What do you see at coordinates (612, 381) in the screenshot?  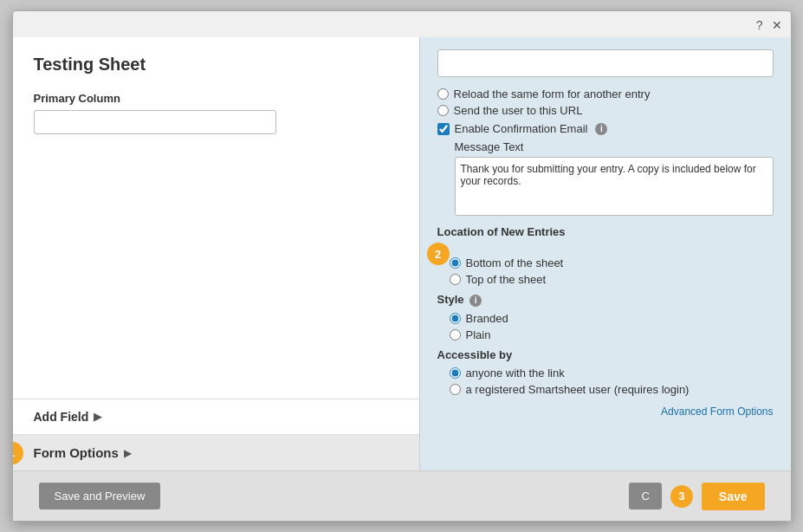 I see `accessible-options: anyone with the link a registered Smarts…` at bounding box center [612, 381].